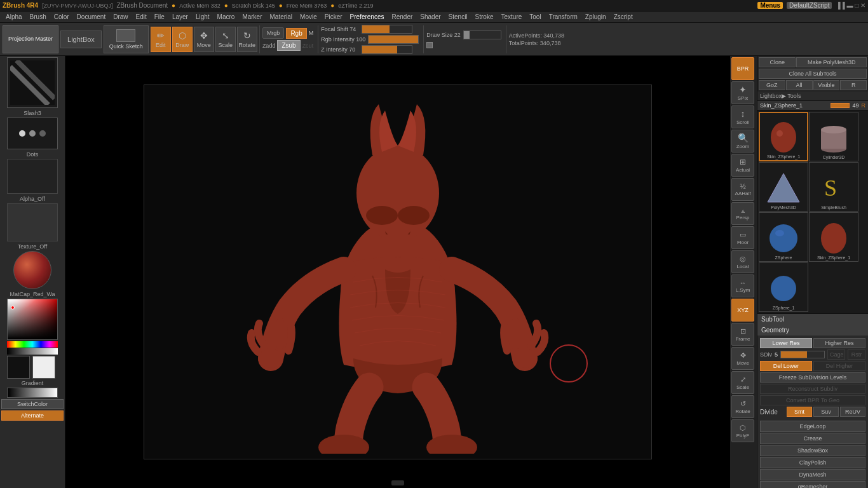 The image size is (868, 488). Describe the element at coordinates (204, 39) in the screenshot. I see `move-button: ✥ Move` at that location.